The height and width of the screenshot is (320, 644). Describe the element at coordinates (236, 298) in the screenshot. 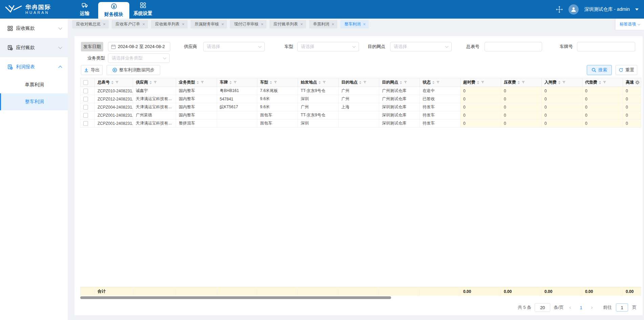

I see `horizontal-scrollbar-thumb` at that location.